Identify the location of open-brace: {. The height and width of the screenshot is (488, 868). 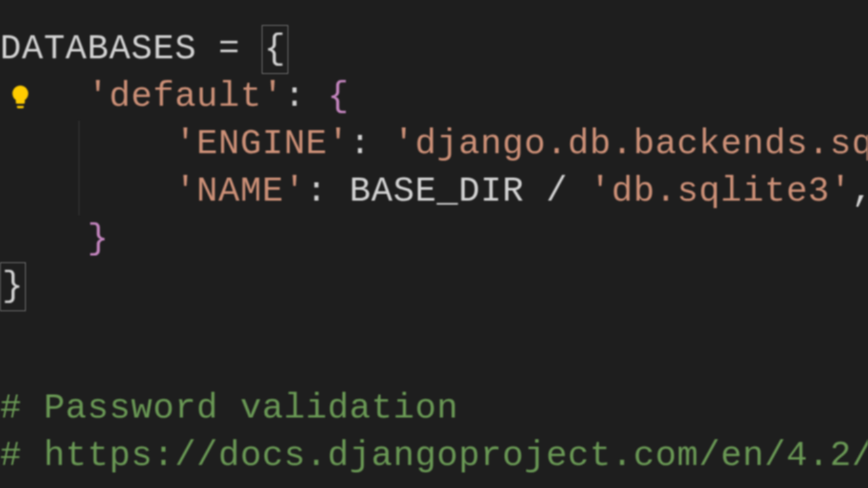
(338, 97).